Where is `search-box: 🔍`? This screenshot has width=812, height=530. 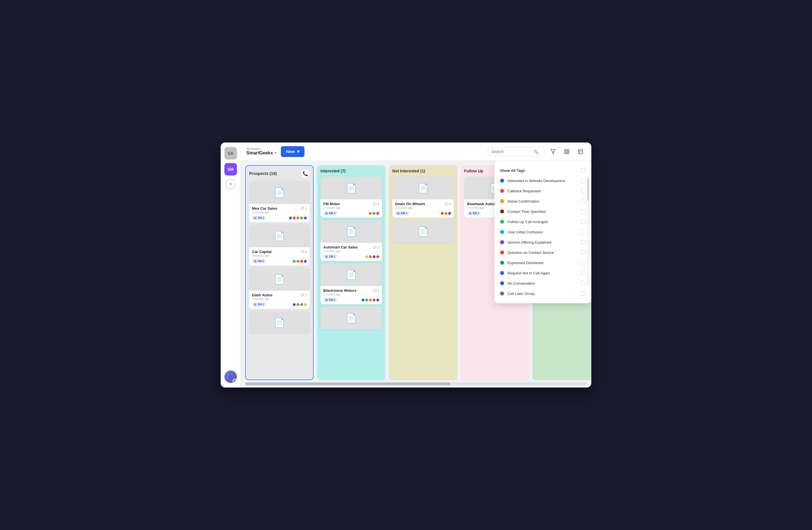
search-box: 🔍 is located at coordinates (516, 151).